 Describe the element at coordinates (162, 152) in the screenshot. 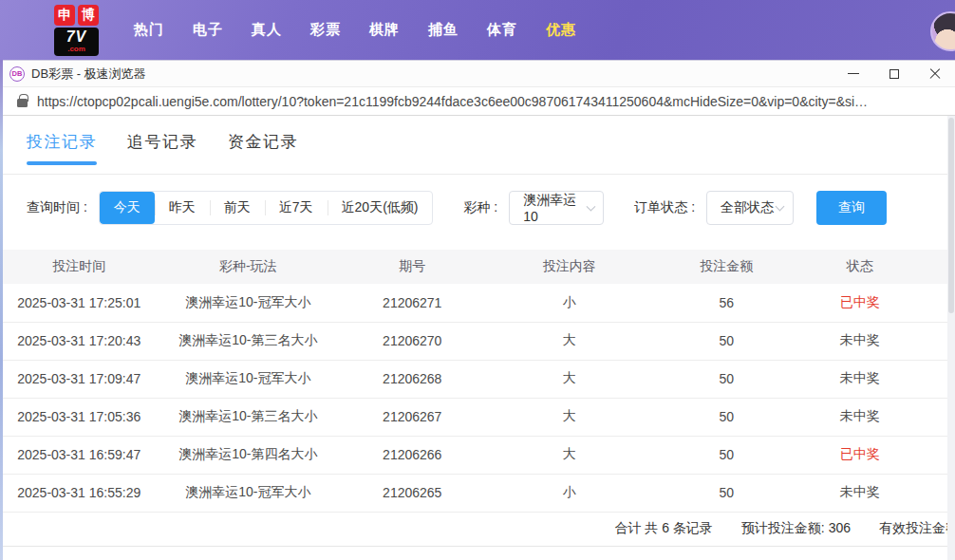

I see `tab-chase-records: 追号记录` at that location.